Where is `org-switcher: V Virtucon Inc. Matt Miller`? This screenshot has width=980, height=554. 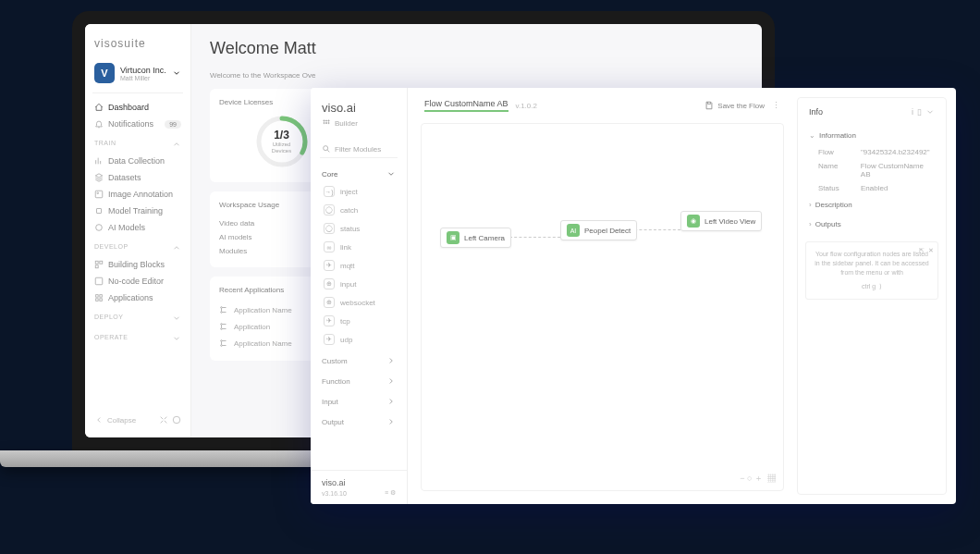
org-switcher: V Virtucon Inc. Matt Miller is located at coordinates (138, 76).